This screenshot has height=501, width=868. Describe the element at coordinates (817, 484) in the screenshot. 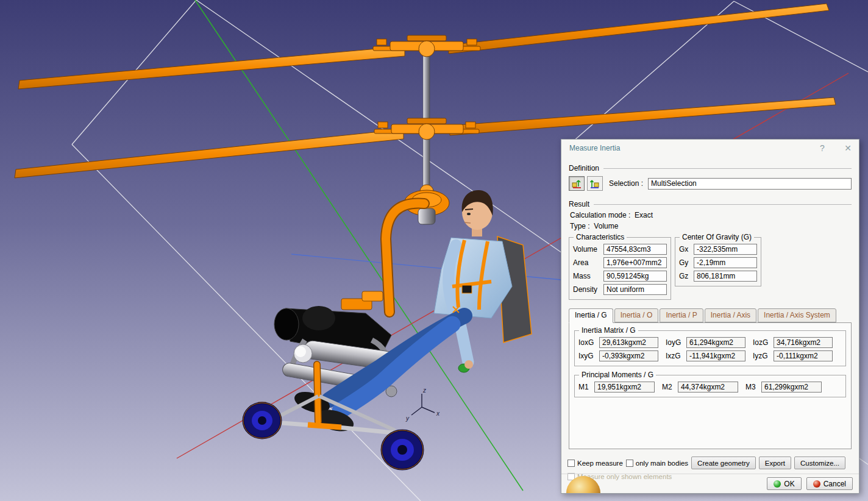

I see `cancel-icon` at that location.